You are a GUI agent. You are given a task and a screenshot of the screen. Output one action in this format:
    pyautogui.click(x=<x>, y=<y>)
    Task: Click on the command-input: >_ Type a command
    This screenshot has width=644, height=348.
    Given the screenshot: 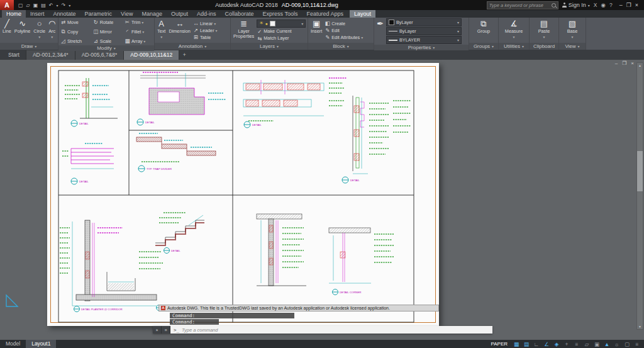 What is the action you would take?
    pyautogui.click(x=331, y=330)
    